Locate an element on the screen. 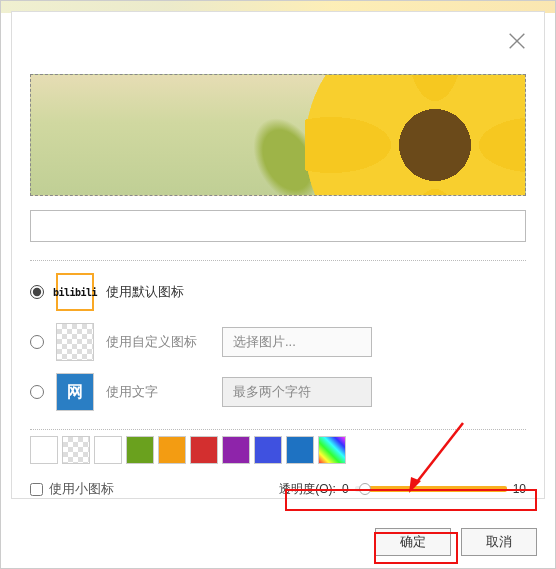 This screenshot has height=569, width=556. icon-text-input: 最多两个字符 is located at coordinates (297, 392).